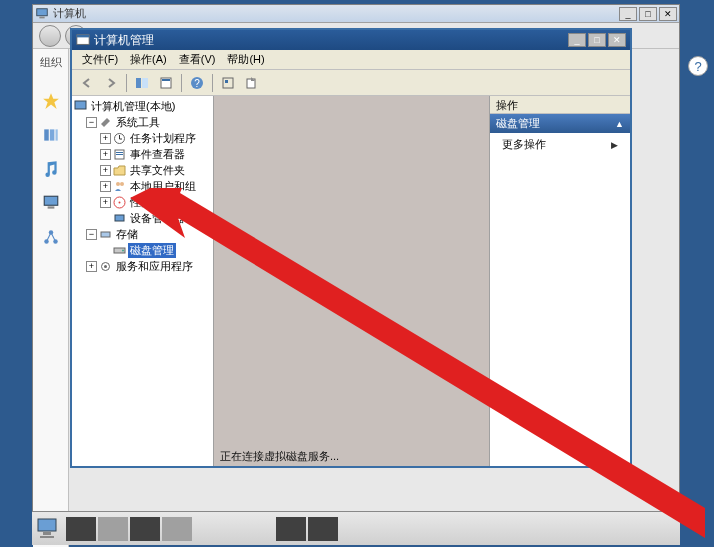 This screenshot has width=714, height=547. I want to click on close-button: ✕, so click(668, 14).